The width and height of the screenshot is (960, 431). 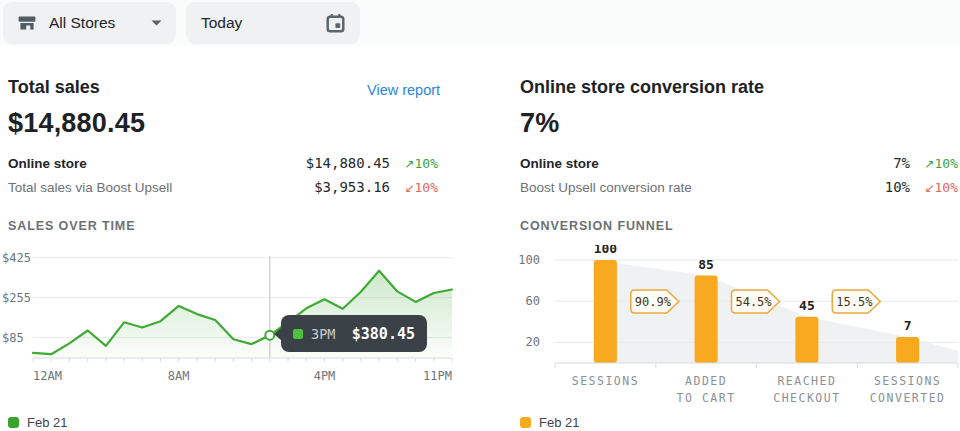 What do you see at coordinates (179, 376) in the screenshot?
I see `x-axis-label: 8AM` at bounding box center [179, 376].